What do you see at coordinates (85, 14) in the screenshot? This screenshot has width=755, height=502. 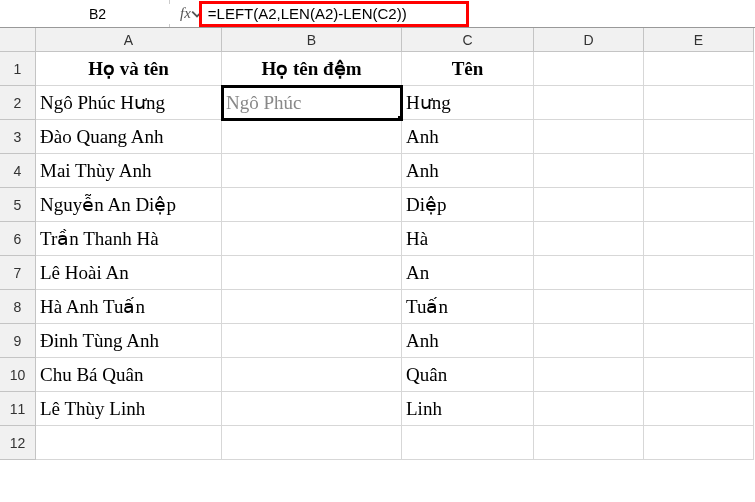 I see `name-box-wrap` at bounding box center [85, 14].